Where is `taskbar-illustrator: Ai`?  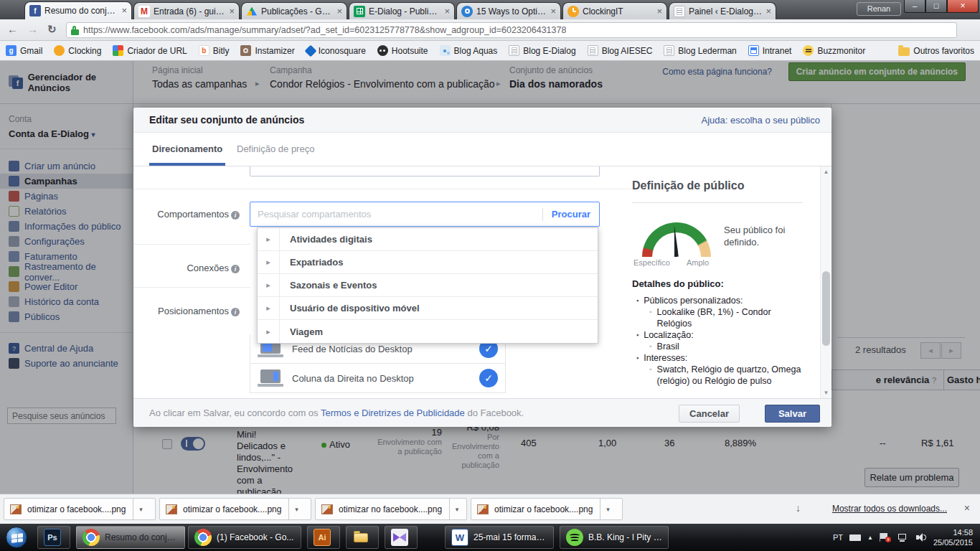 taskbar-illustrator: Ai is located at coordinates (324, 537).